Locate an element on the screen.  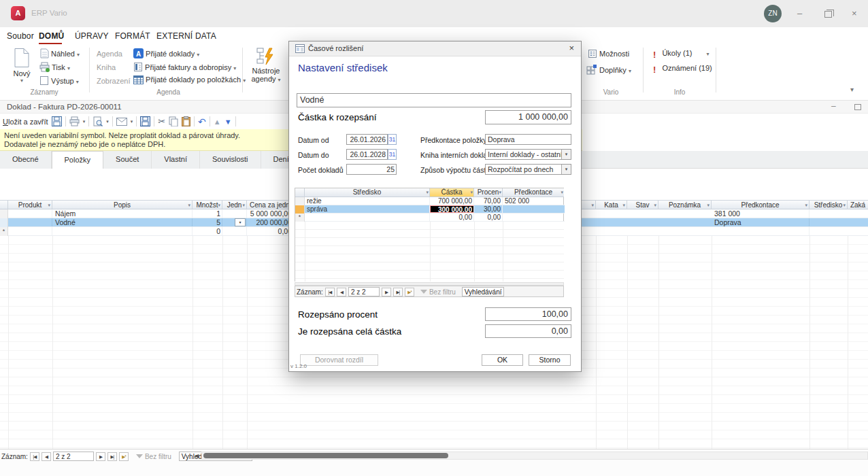
menu-soubor: Soubor is located at coordinates (20, 36).